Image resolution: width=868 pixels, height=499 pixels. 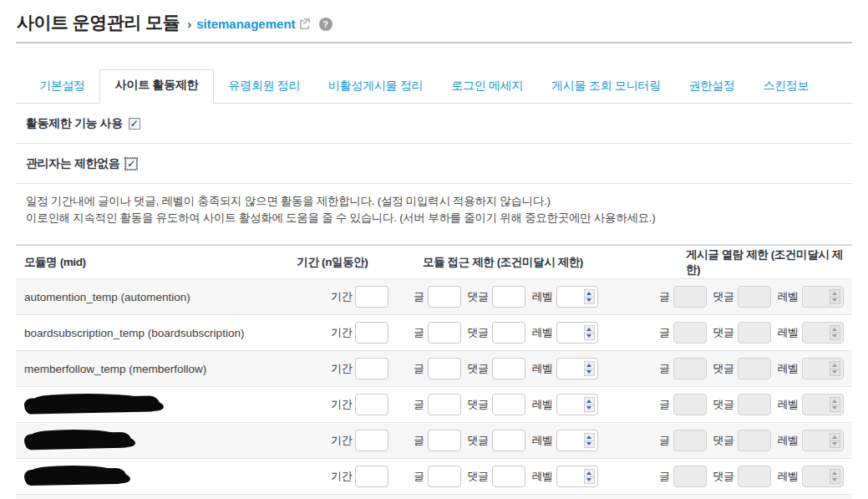 I want to click on tab-login-message: 로그인 메세지, so click(x=487, y=87).